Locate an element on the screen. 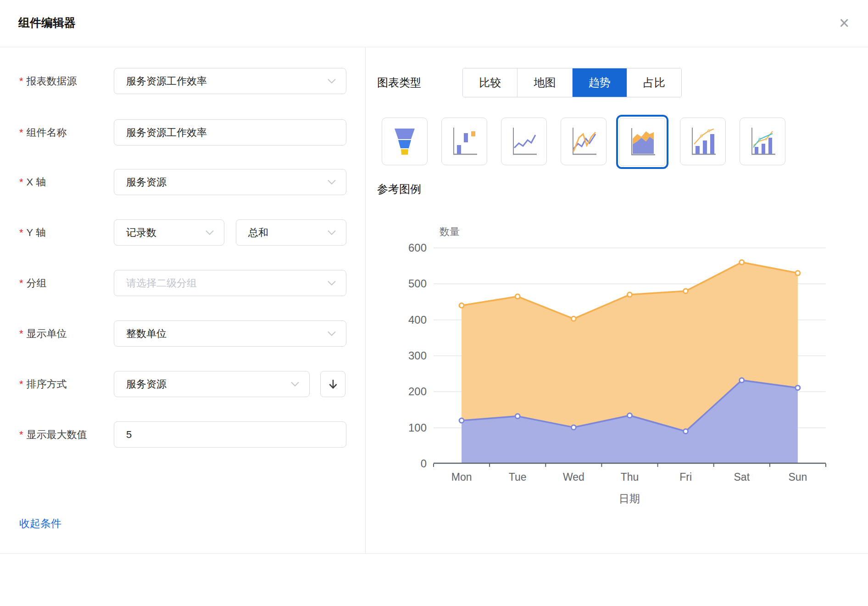 The image size is (868, 606). form-row-x-axis: * X 轴 服务资源 is located at coordinates (183, 182).